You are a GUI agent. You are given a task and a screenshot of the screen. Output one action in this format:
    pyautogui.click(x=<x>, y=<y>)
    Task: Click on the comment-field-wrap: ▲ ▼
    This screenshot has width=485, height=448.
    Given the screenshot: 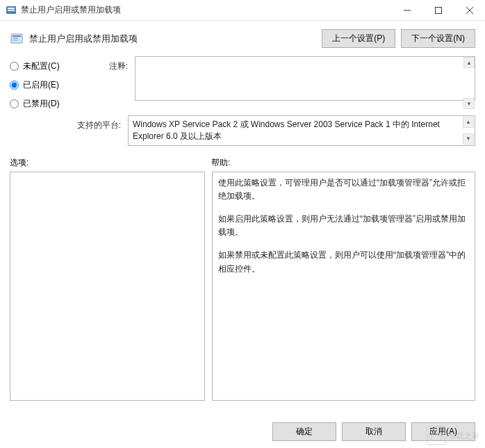 What is the action you would take?
    pyautogui.click(x=305, y=83)
    